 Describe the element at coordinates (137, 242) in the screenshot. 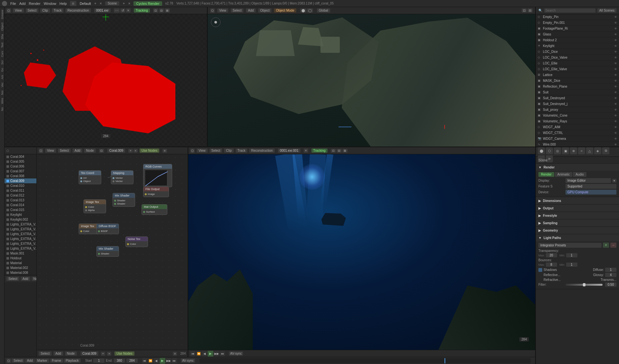

I see `node-noise: Noise Tex Color` at that location.